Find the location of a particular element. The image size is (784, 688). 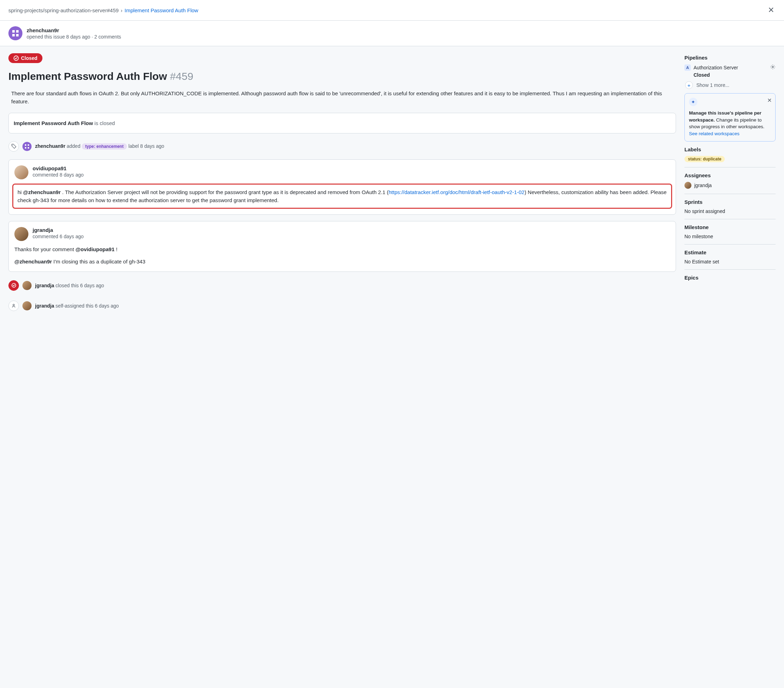

tag-icon is located at coordinates (14, 146).